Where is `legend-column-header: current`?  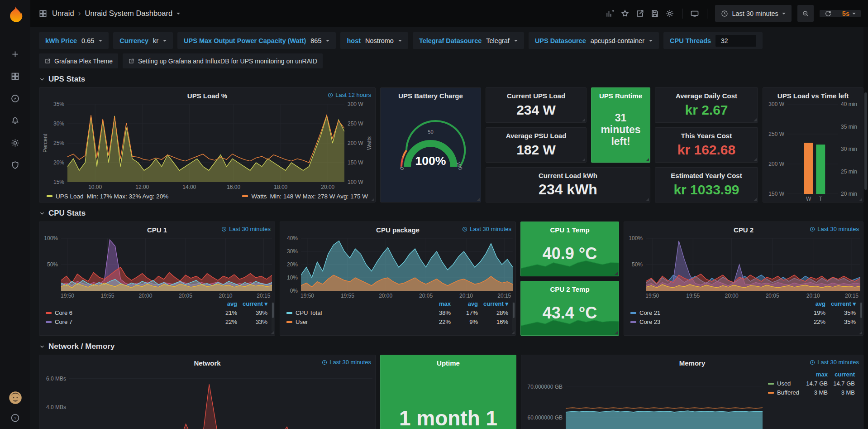 legend-column-header: current is located at coordinates (844, 374).